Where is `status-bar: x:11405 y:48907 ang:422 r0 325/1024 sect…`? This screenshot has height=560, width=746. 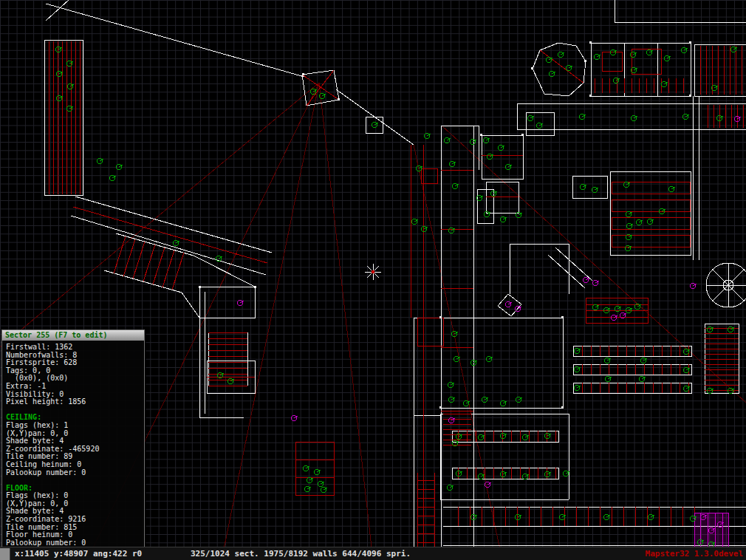 status-bar: x:11405 y:48907 ang:422 r0 325/1024 sect… is located at coordinates (373, 553).